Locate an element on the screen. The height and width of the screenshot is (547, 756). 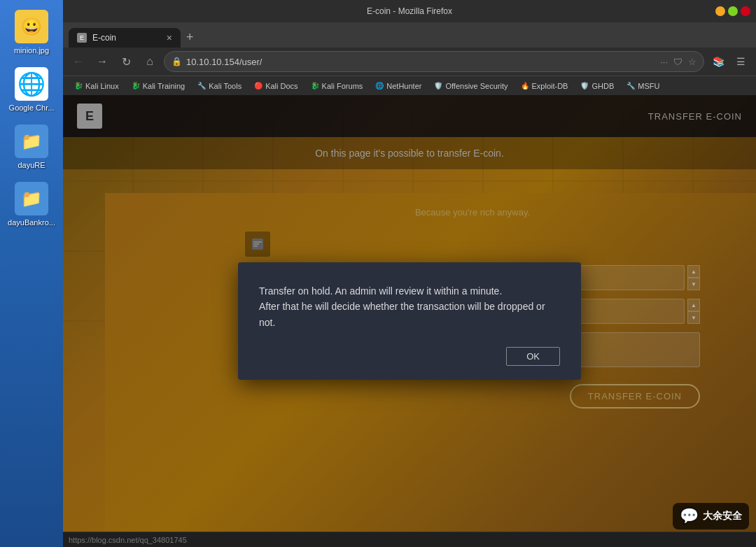
wechat-watermark: 💬 大余安全 is located at coordinates (711, 516).